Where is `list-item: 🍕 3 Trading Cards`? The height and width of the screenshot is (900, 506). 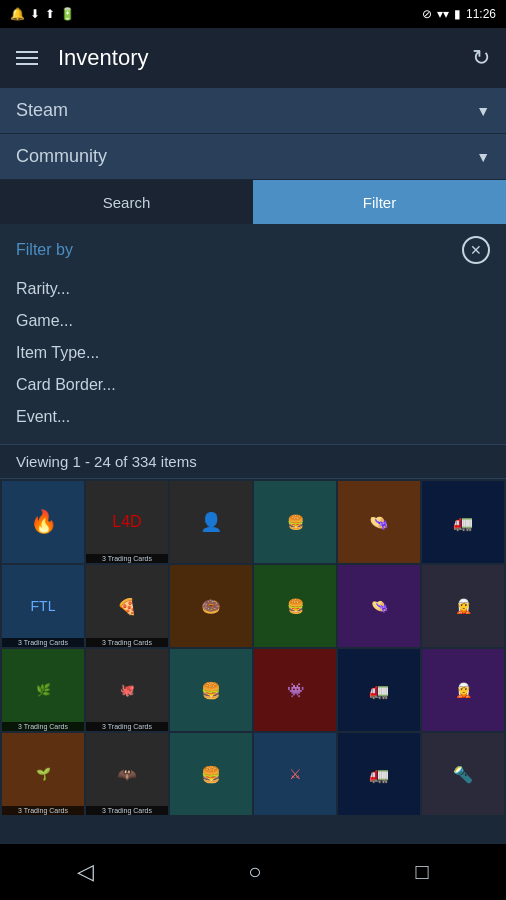
list-item: 🍕 3 Trading Cards is located at coordinates (127, 606).